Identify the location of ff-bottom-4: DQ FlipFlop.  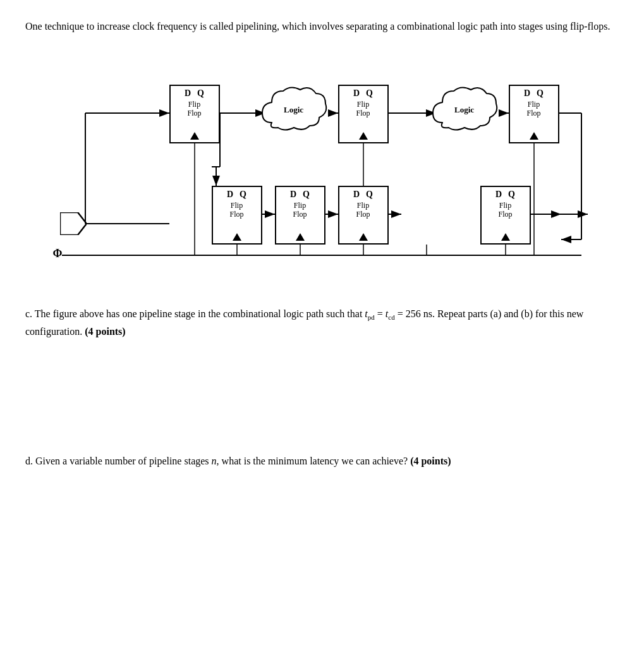
(506, 215).